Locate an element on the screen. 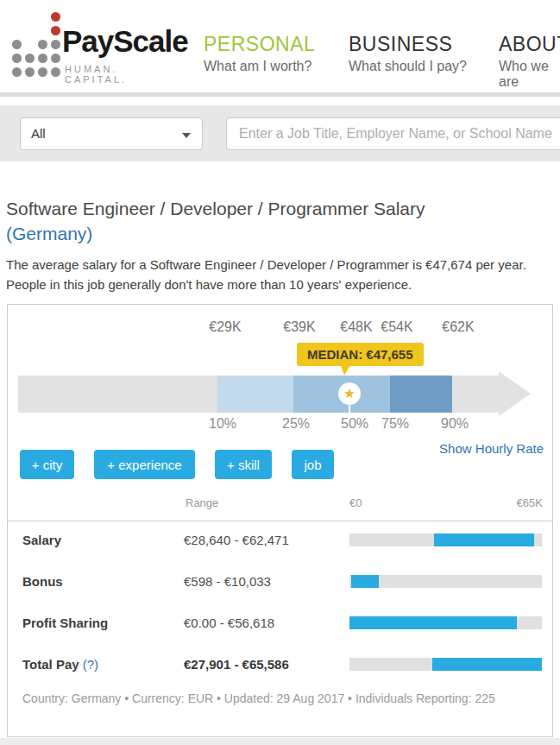  tick-75th-value: €54K is located at coordinates (397, 327).